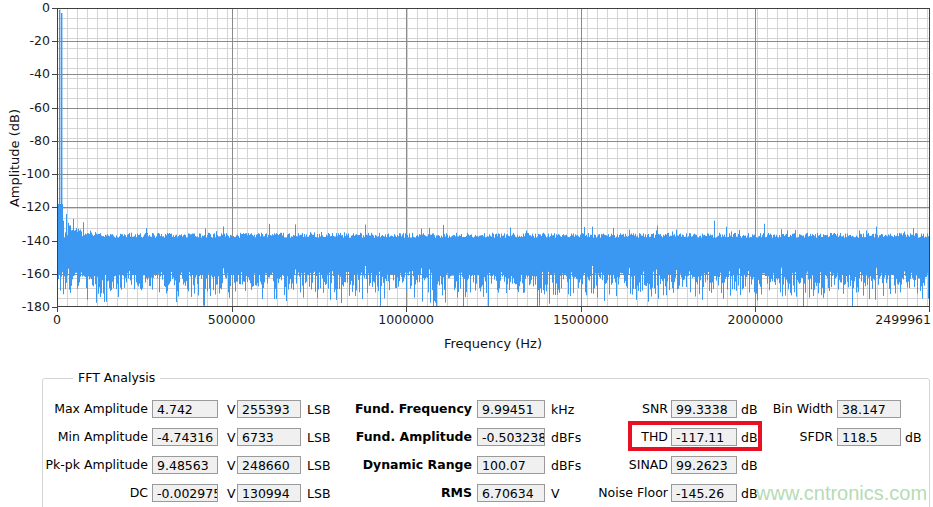 The image size is (933, 507). What do you see at coordinates (406, 320) in the screenshot?
I see `x-tick-label: 1000000` at bounding box center [406, 320].